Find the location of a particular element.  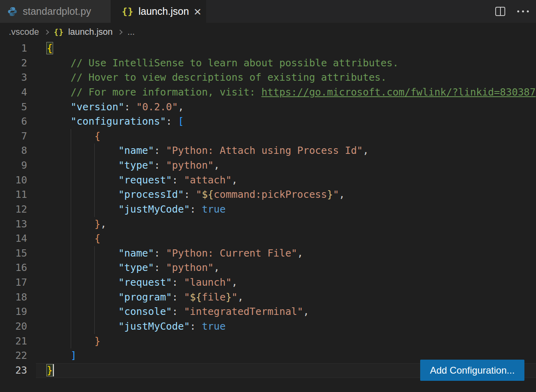

code-line-9: 9 "type": "python", is located at coordinates (268, 165).